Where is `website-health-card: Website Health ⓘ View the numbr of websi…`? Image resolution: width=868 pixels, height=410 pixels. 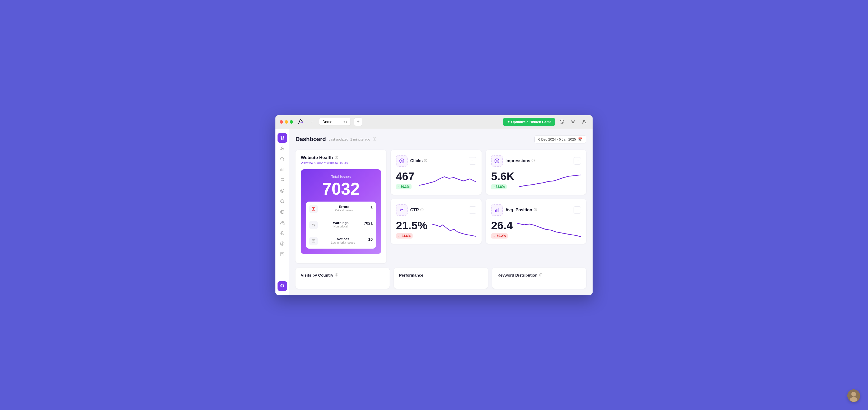 website-health-card: Website Health ⓘ View the numbr of websi… is located at coordinates (341, 207).